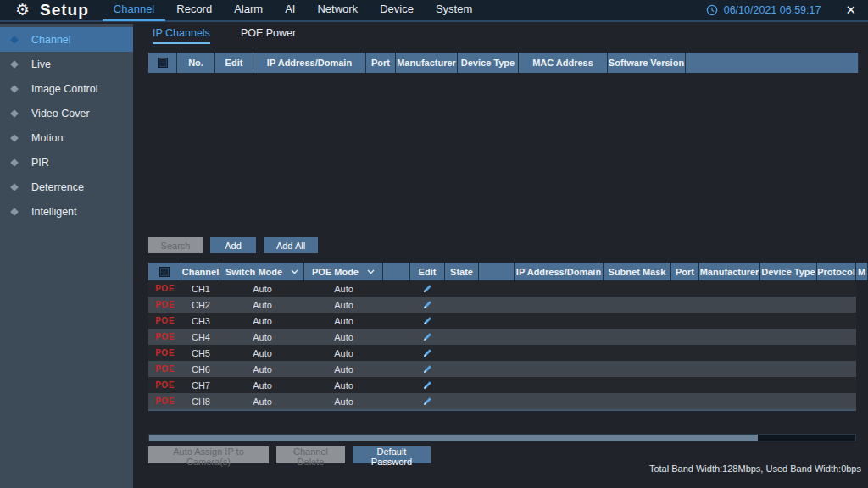 The image size is (868, 488). What do you see at coordinates (66, 114) in the screenshot?
I see `sidebar-item-video-cover: Video Cover` at bounding box center [66, 114].